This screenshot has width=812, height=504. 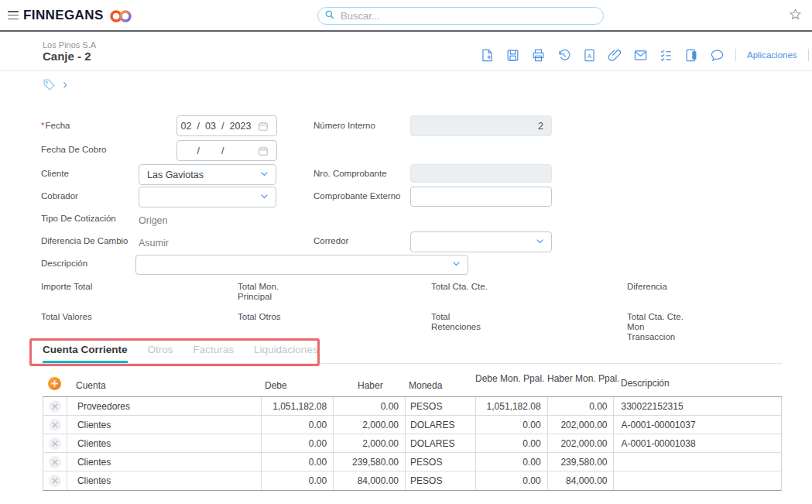 I want to click on cell-haber: 239,580.00, so click(x=368, y=461).